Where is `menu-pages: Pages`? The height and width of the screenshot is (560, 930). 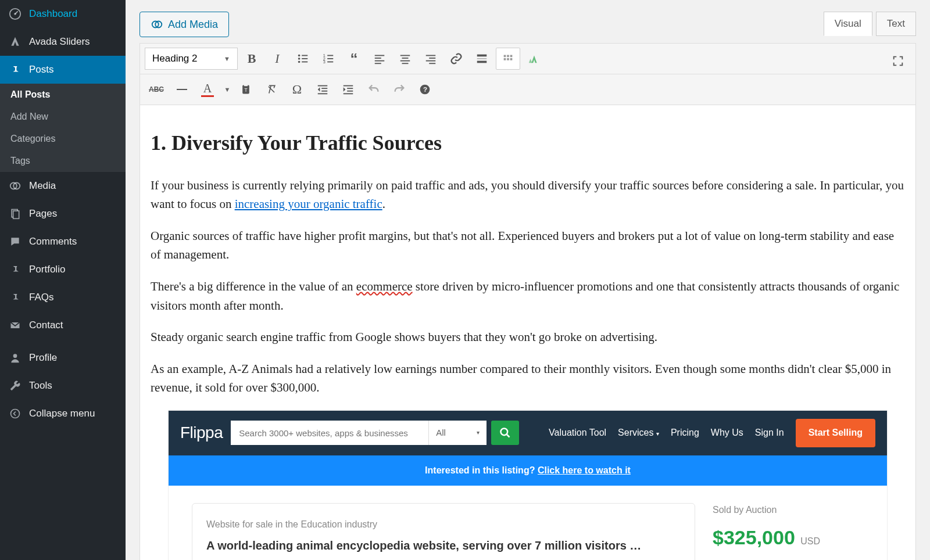 menu-pages: Pages is located at coordinates (63, 214).